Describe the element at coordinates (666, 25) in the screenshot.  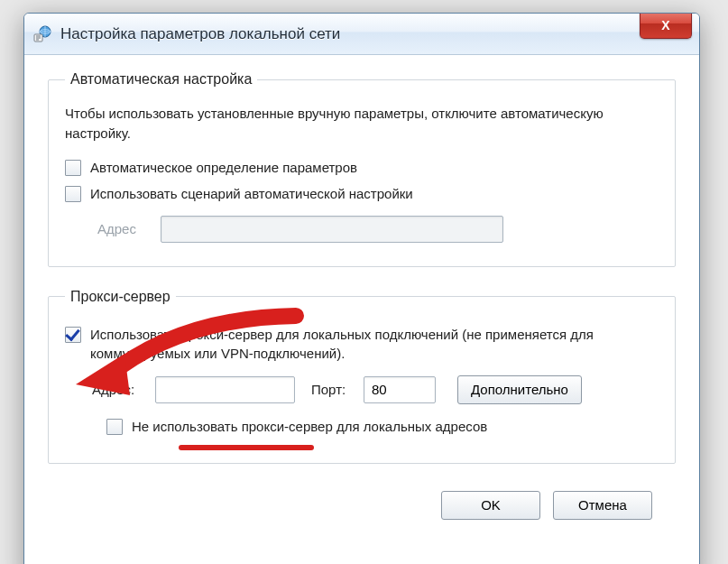
I see `close-icon: X` at that location.